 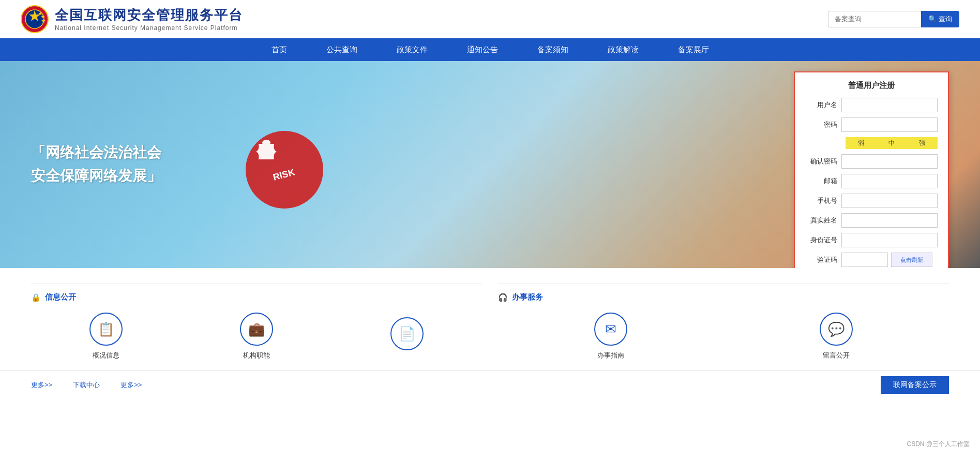 What do you see at coordinates (823, 125) in the screenshot?
I see `password-label: 密码` at bounding box center [823, 125].